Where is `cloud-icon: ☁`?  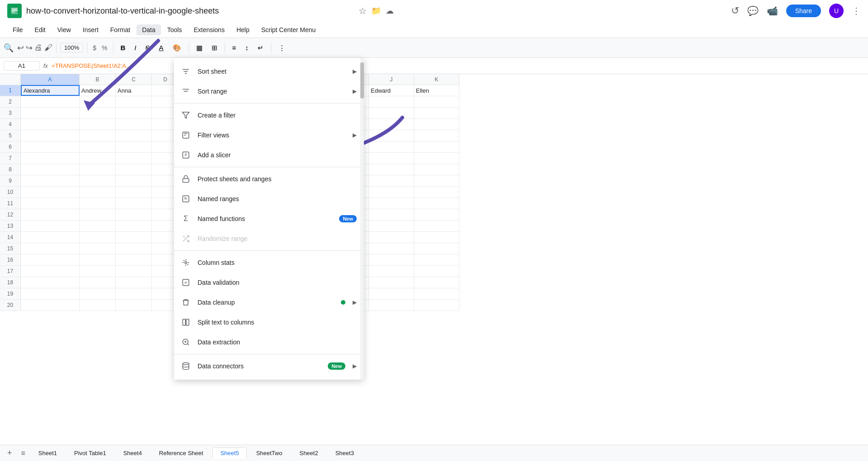
cloud-icon: ☁ is located at coordinates (390, 11).